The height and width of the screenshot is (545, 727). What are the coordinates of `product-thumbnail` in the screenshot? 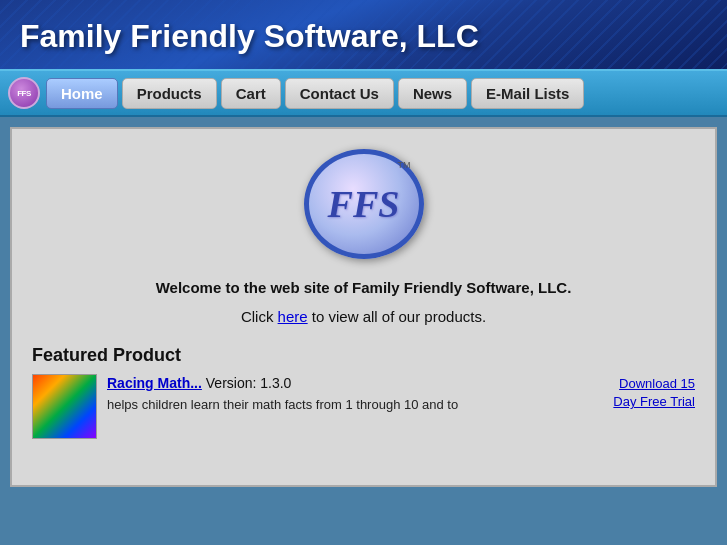 It's located at (64, 406).